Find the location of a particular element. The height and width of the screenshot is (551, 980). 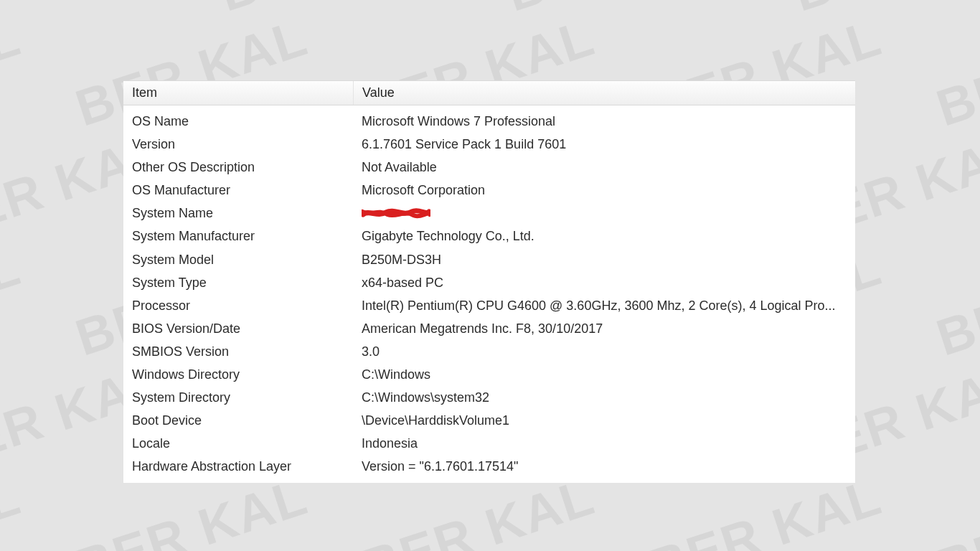

cell-item: Locale is located at coordinates (238, 443).